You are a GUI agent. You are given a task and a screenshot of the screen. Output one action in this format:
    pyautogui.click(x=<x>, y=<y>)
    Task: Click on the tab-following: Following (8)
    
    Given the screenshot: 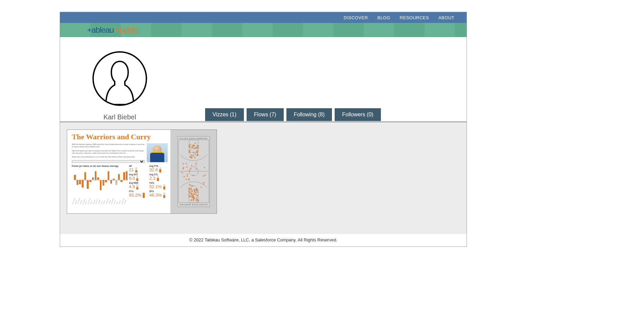 What is the action you would take?
    pyautogui.click(x=309, y=115)
    